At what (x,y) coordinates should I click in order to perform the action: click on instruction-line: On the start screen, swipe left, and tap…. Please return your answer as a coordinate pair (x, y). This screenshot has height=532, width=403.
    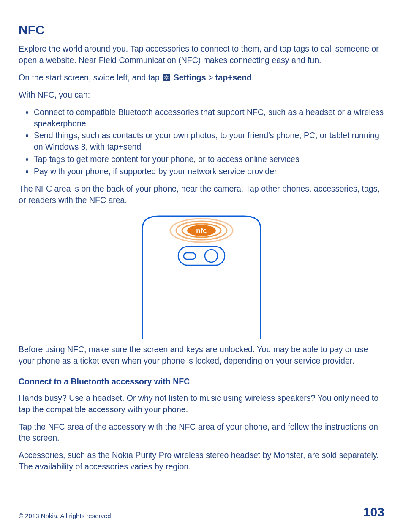
    Looking at the image, I should click on (202, 78).